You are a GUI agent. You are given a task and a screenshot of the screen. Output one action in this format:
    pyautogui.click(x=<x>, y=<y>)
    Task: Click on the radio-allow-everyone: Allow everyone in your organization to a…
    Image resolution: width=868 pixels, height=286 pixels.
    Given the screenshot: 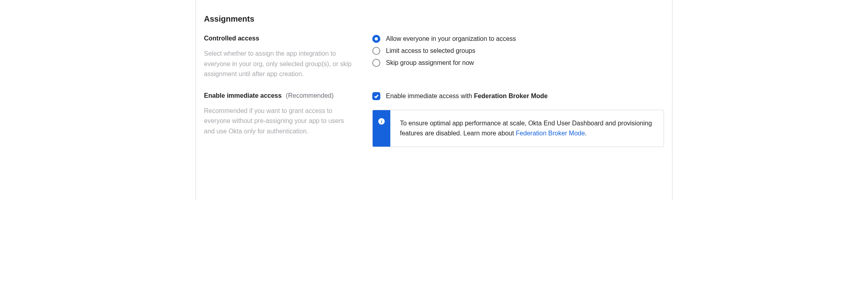 What is the action you would take?
    pyautogui.click(x=518, y=39)
    